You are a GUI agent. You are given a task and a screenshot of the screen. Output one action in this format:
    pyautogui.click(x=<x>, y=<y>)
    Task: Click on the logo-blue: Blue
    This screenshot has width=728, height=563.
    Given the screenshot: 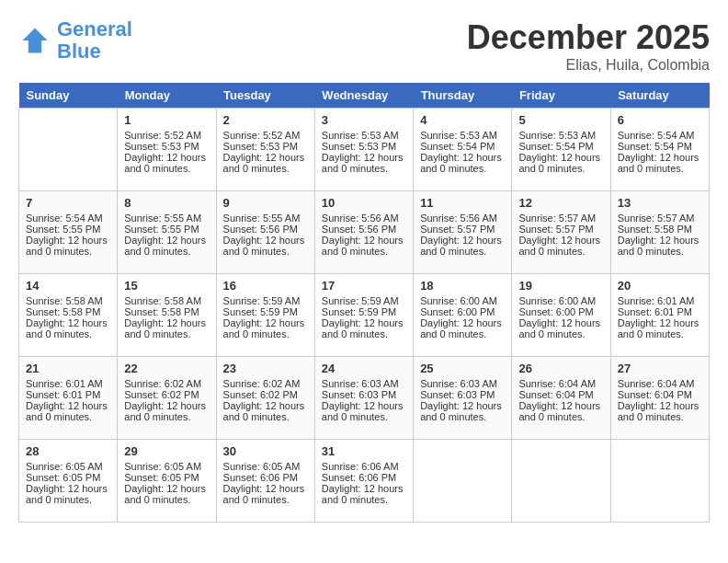 What is the action you would take?
    pyautogui.click(x=79, y=52)
    